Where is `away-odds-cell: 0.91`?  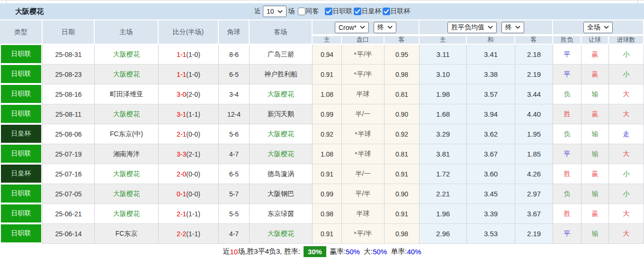 away-odds-cell: 0.91 is located at coordinates (402, 174).